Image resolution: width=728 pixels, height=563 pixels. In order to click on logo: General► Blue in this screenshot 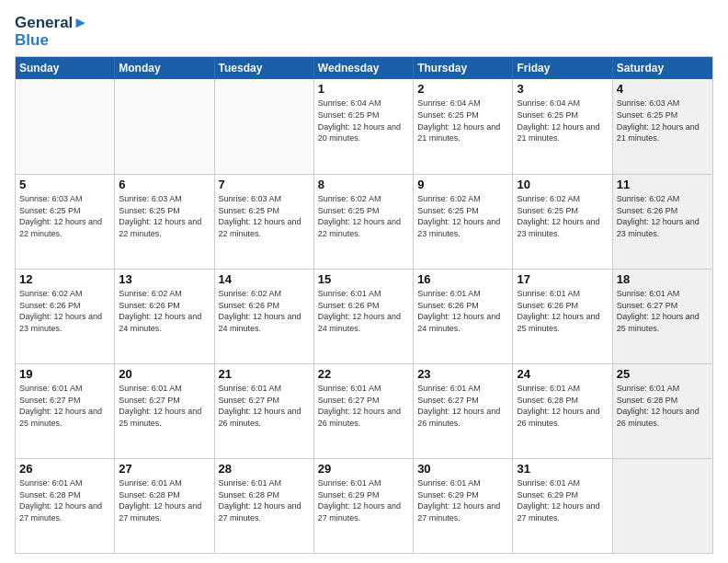, I will do `click(51, 31)`.